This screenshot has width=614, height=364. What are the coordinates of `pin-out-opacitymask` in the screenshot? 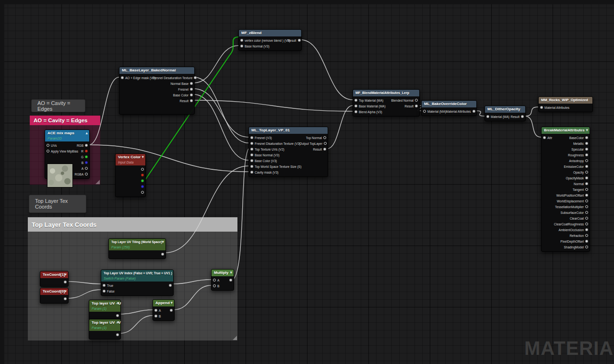 It's located at (587, 178).